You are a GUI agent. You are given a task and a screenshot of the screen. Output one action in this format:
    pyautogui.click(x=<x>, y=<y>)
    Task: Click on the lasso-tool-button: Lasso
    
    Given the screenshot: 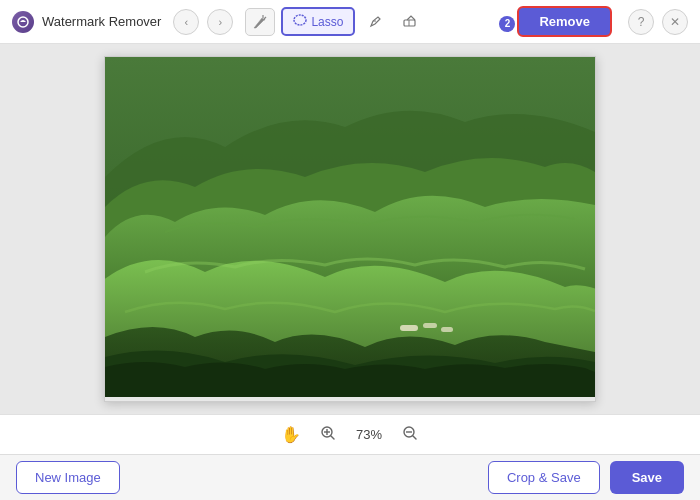 What is the action you would take?
    pyautogui.click(x=318, y=22)
    